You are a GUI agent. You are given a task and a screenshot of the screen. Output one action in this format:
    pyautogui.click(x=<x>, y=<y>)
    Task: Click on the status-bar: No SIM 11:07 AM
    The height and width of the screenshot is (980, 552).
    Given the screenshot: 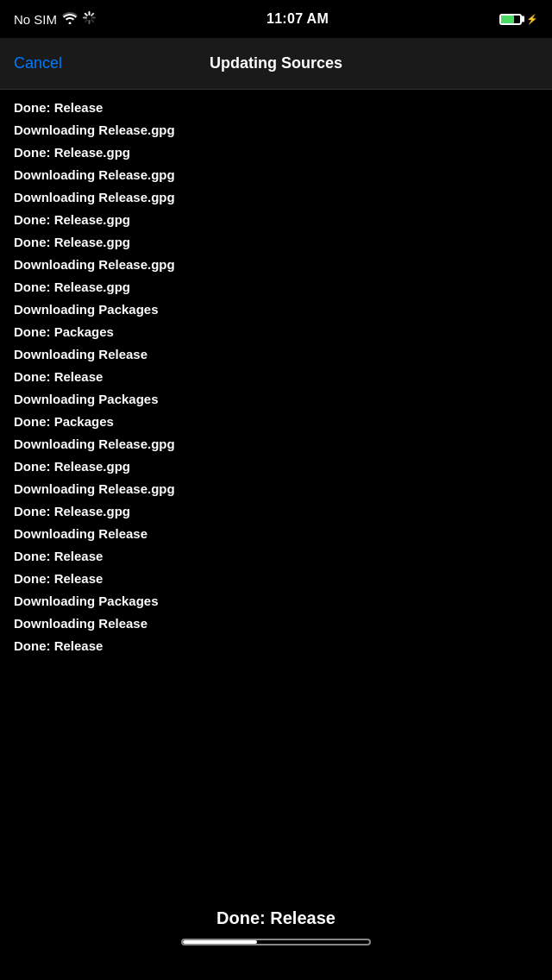 What is the action you would take?
    pyautogui.click(x=276, y=19)
    